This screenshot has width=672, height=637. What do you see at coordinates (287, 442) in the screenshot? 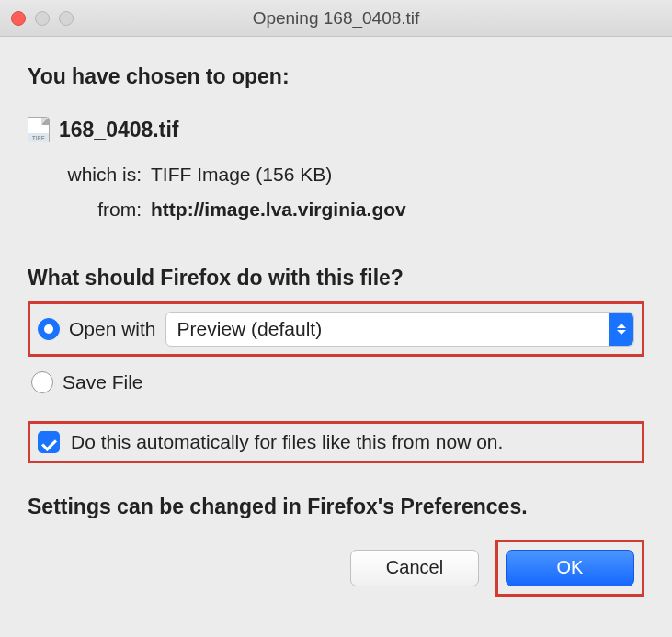
I see `auto-checkbox-label: Do this automatically for files like thi…` at bounding box center [287, 442].